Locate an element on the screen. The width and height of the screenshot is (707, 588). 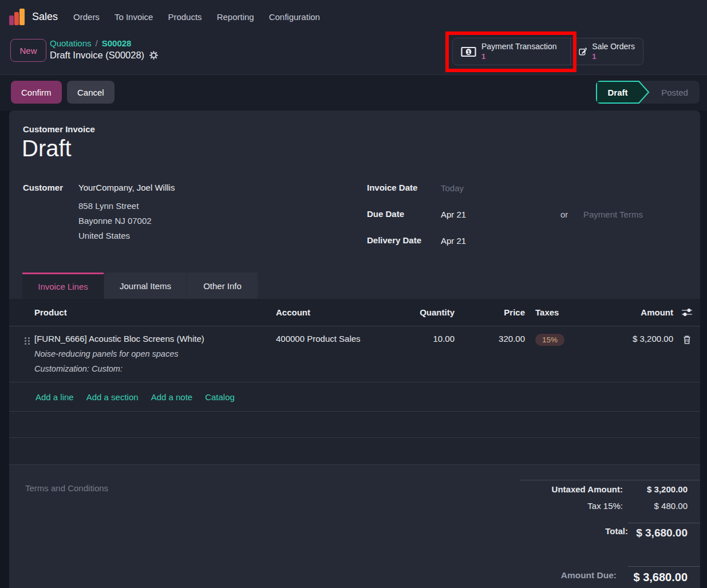
col-header-account: Account is located at coordinates (345, 313).